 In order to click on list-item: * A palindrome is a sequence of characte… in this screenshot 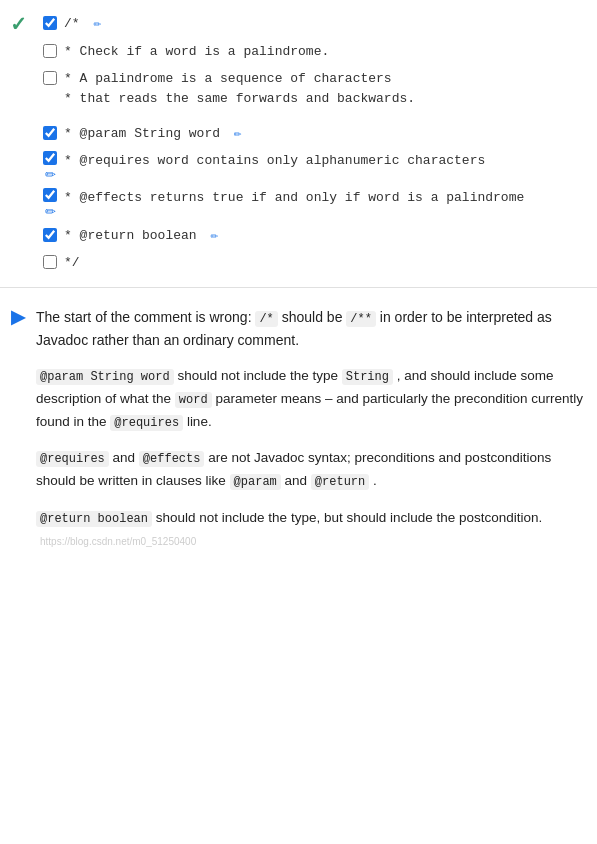, I will do `click(312, 88)`.